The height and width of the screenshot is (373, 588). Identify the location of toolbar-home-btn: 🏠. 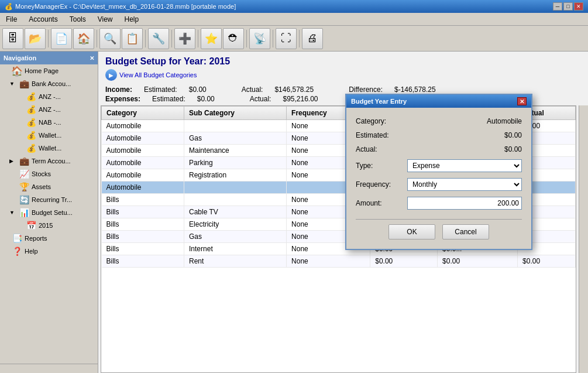
(84, 39).